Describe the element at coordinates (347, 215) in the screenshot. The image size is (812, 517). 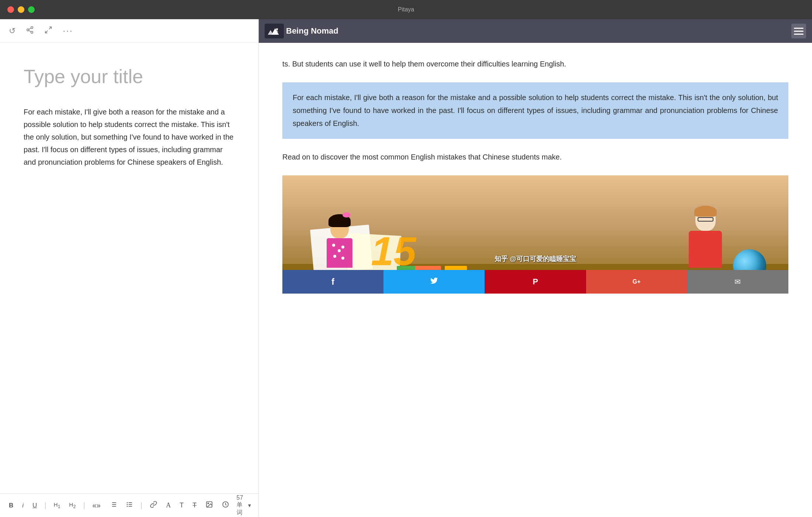
I see `child-bow` at that location.